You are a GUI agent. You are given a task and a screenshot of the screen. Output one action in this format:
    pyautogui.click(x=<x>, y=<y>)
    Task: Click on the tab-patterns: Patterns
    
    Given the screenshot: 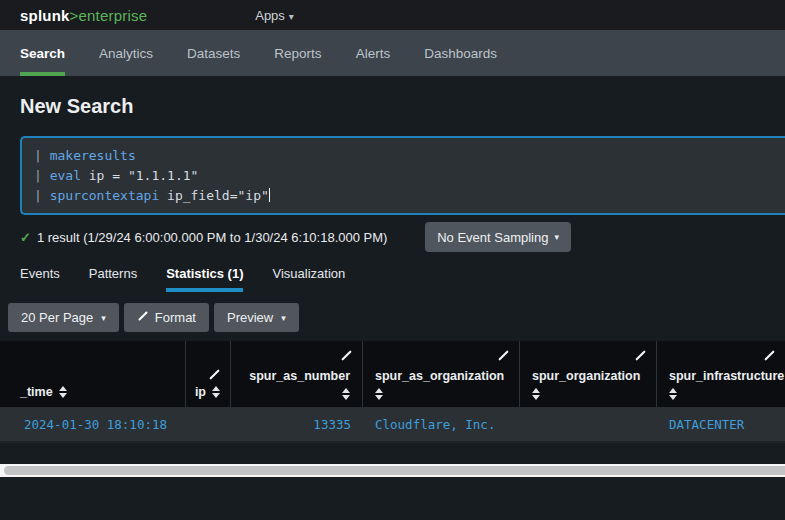 What is the action you would take?
    pyautogui.click(x=113, y=278)
    